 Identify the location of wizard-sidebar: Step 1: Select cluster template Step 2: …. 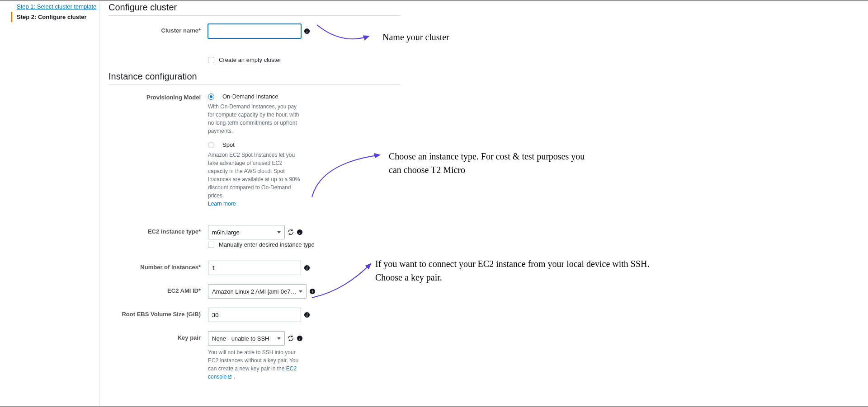
(50, 203).